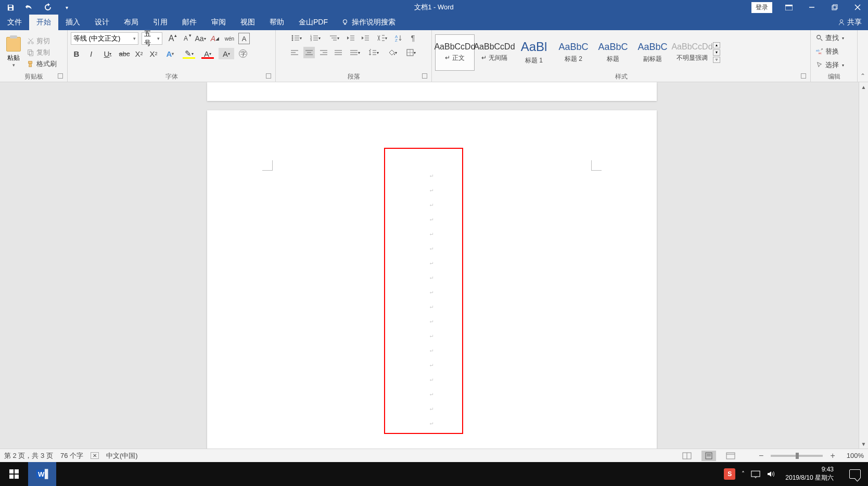 Image resolution: width=868 pixels, height=486 pixels. What do you see at coordinates (374, 53) in the screenshot?
I see `line-spacing-button: ▾` at bounding box center [374, 53].